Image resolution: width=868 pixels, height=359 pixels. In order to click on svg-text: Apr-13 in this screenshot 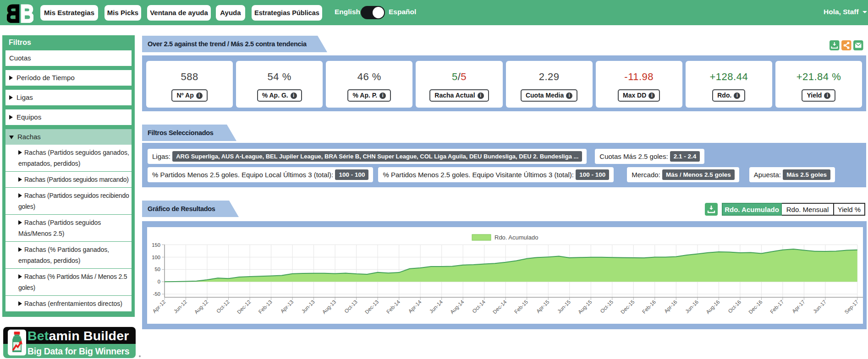, I will do `click(287, 307)`.